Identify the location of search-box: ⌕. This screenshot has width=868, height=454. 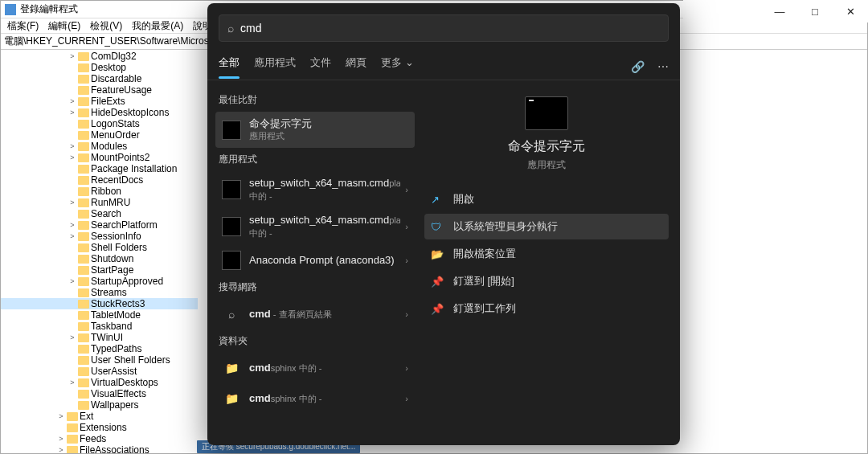
(444, 28).